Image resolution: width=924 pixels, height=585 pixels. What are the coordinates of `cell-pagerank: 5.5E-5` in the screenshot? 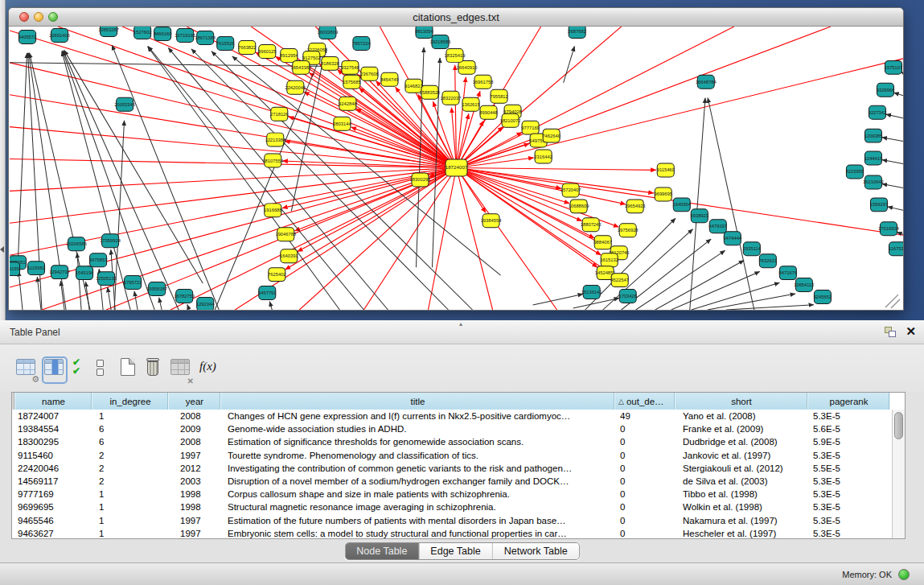 It's located at (849, 468).